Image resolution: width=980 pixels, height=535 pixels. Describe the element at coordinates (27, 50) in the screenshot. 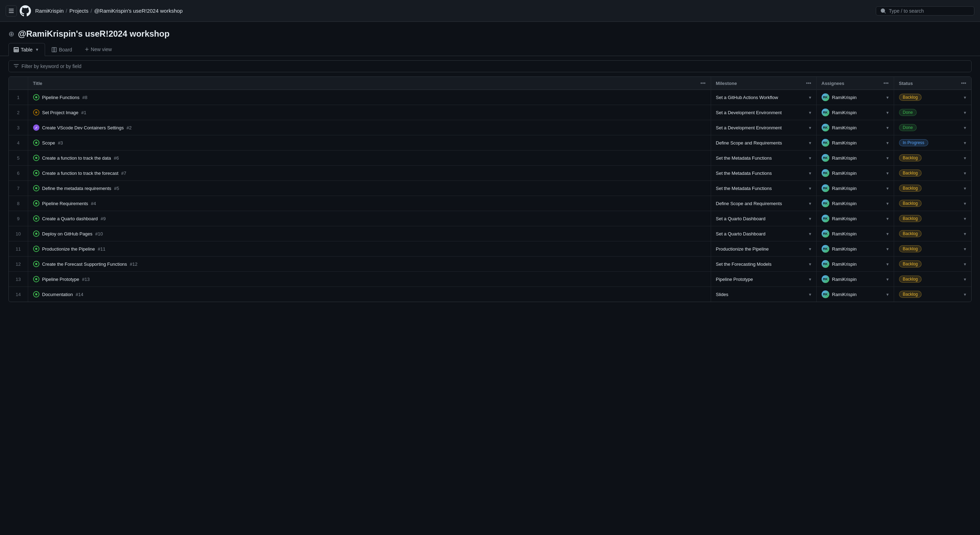

I see `tab-table: Table ▾` at that location.